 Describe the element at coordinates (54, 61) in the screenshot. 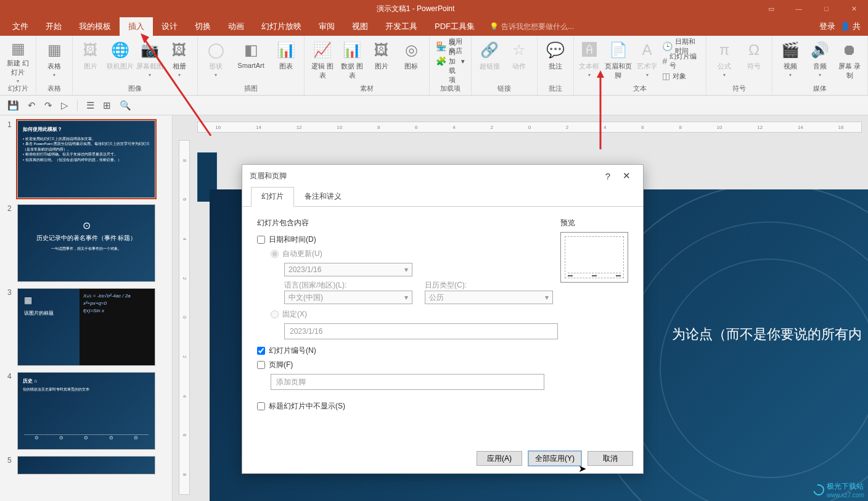

I see `table-button: ▦表格▾` at that location.